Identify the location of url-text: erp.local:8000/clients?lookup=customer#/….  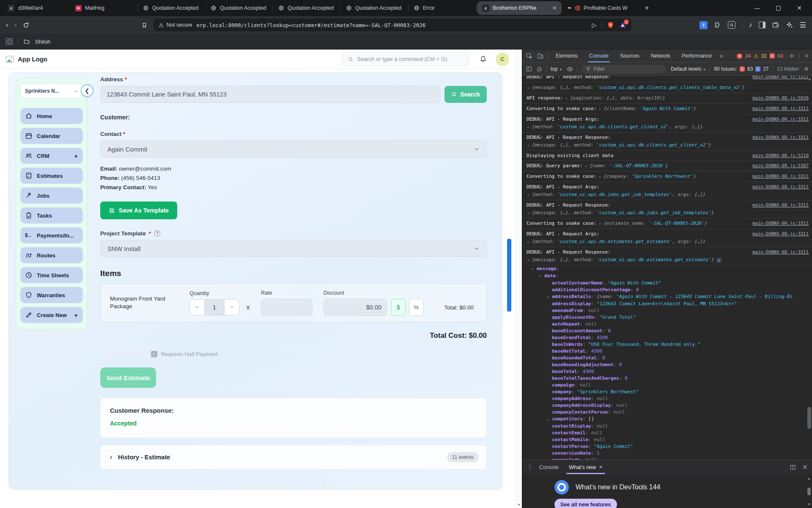
(311, 25).